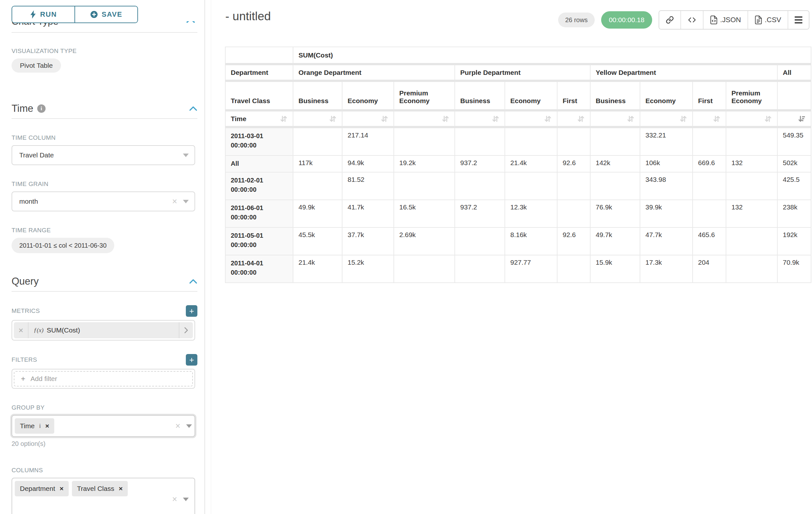  Describe the element at coordinates (100, 489) in the screenshot. I see `columns-tag: Travel Class ×` at that location.